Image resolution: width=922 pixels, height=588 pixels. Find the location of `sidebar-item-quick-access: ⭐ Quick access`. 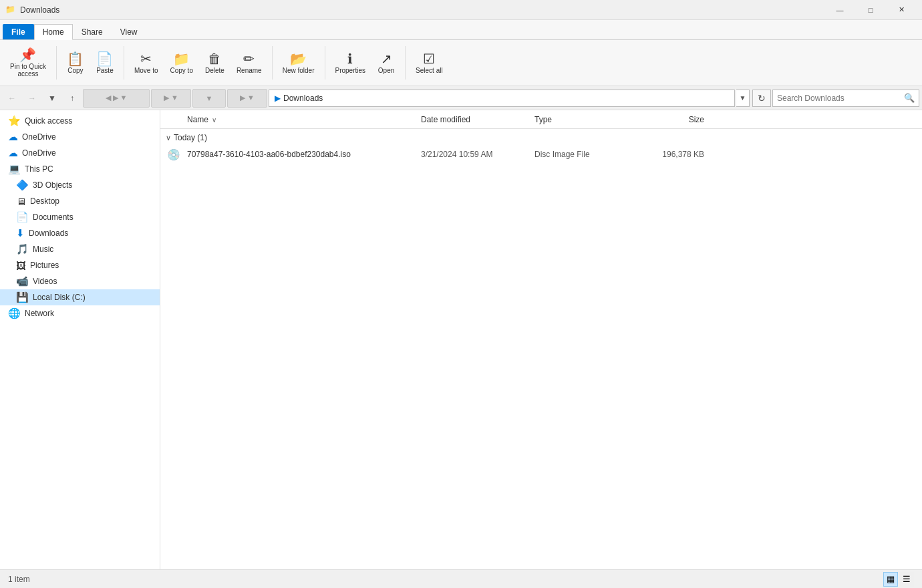

sidebar-item-quick-access: ⭐ Quick access is located at coordinates (80, 121).